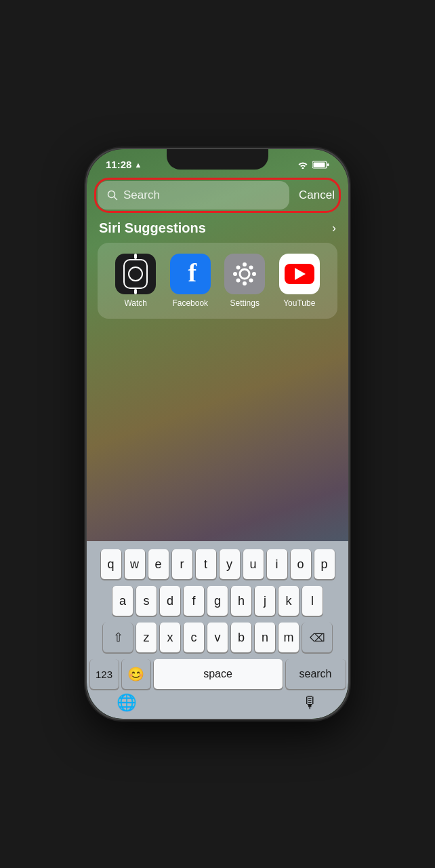 The width and height of the screenshot is (435, 868). Describe the element at coordinates (218, 564) in the screenshot. I see `keyboard-row-1: q w e r t y u i o p` at that location.